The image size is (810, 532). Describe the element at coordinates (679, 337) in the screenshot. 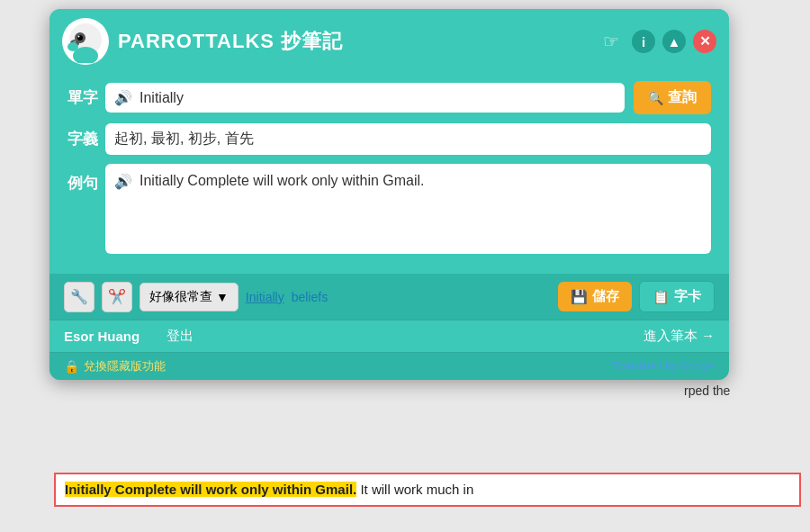

I see `notebook-button: 進入筆本 →` at that location.